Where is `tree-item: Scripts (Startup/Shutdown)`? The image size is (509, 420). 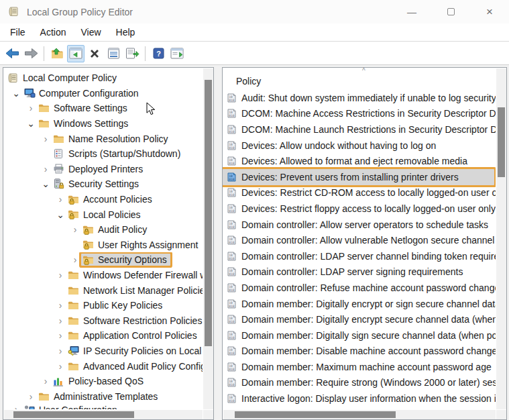 tree-item: Scripts (Startup/Shutdown) is located at coordinates (103, 154).